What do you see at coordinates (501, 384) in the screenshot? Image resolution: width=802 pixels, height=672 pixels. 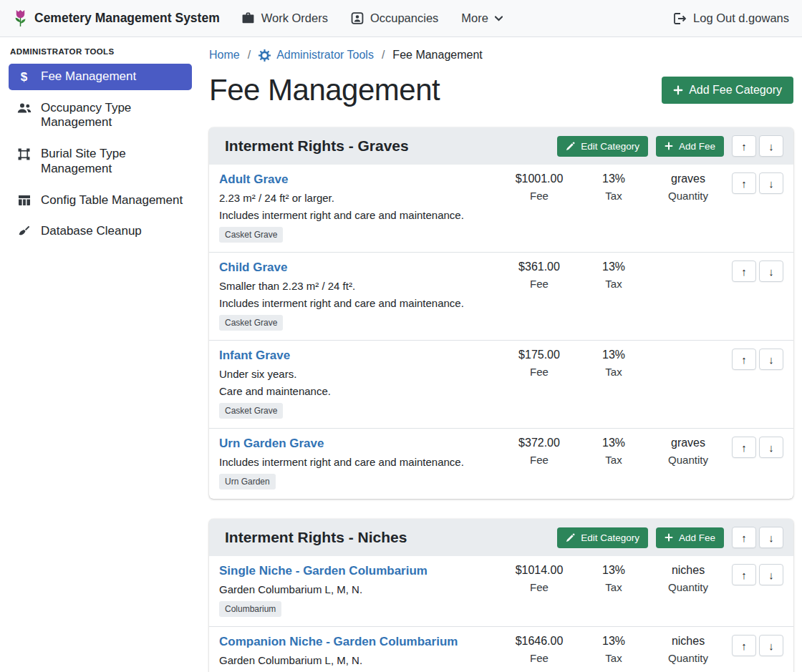 I see `fee-row: Infant Grave Under six years. Care and m…` at bounding box center [501, 384].